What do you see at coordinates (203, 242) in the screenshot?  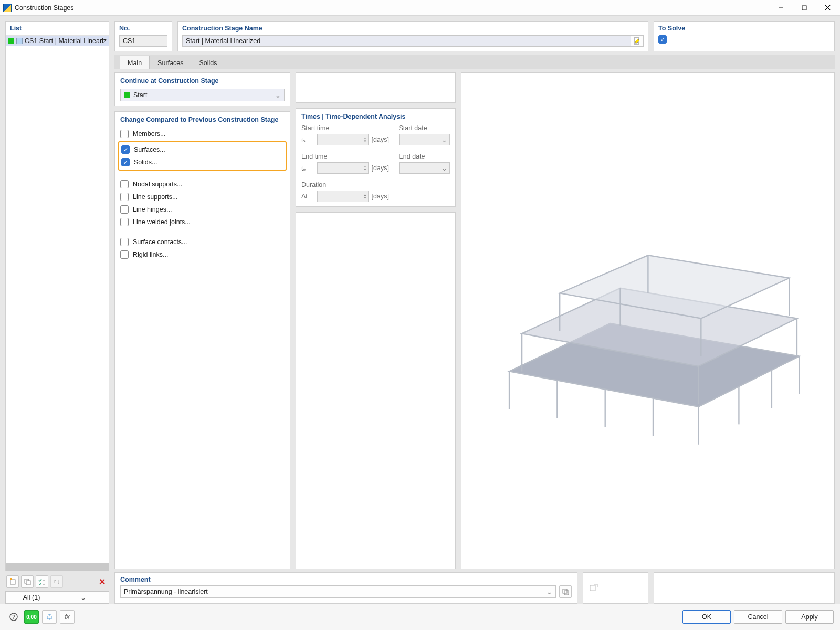 I see `change-surface-contacts-row: Surface contacts...` at bounding box center [203, 242].